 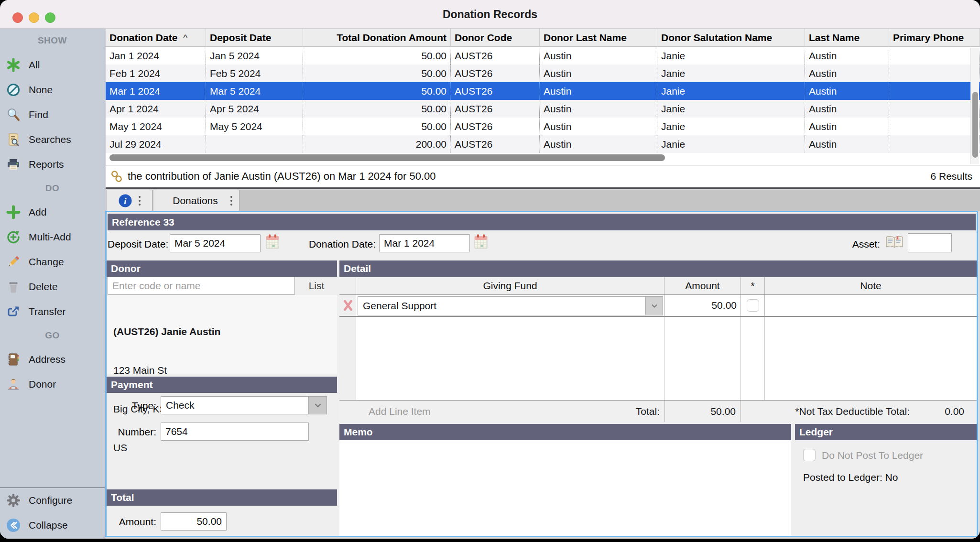 What do you see at coordinates (34, 18) in the screenshot?
I see `minimize-button` at bounding box center [34, 18].